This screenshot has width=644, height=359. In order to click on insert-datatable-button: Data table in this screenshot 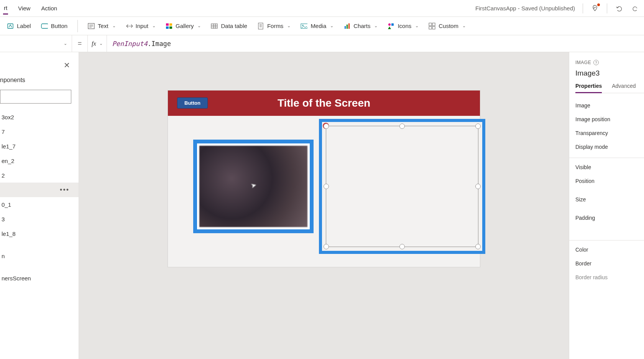, I will do `click(229, 26)`.